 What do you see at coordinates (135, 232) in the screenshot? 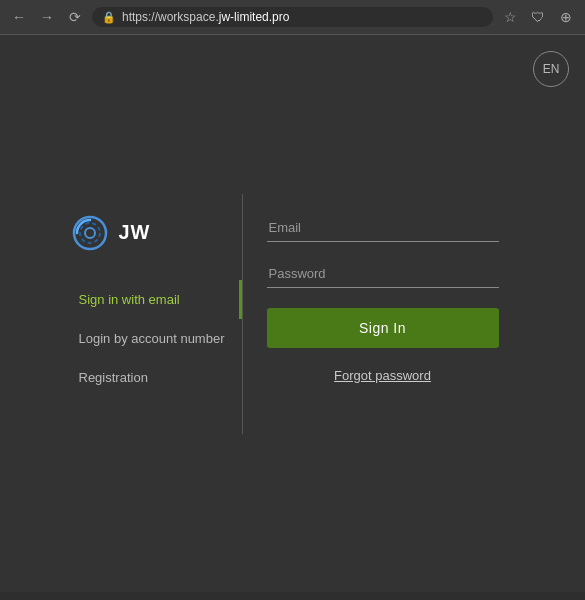
I see `logo-text: JW` at bounding box center [135, 232].